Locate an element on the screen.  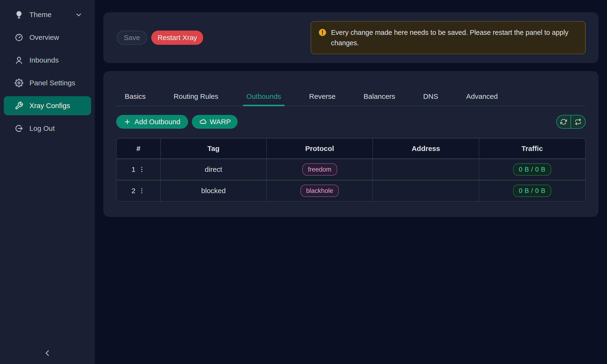
sidebar-item-panel-settings: Panel Settings is located at coordinates (47, 83).